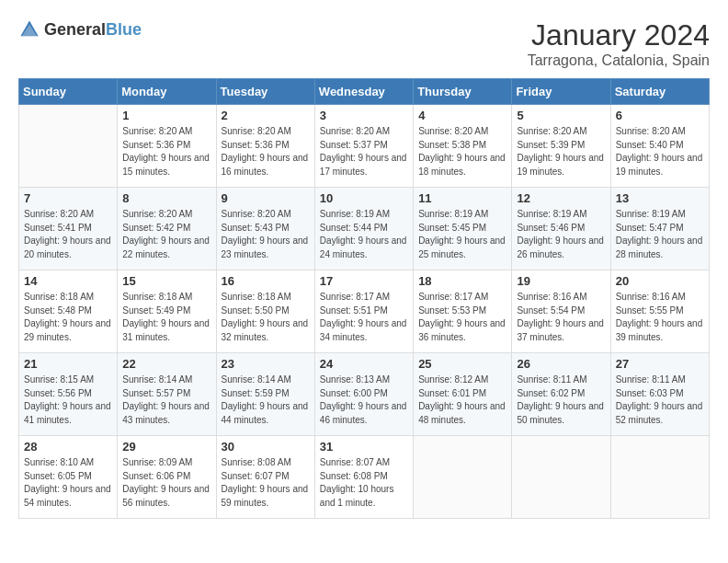  Describe the element at coordinates (68, 447) in the screenshot. I see `day-number: 28` at that location.